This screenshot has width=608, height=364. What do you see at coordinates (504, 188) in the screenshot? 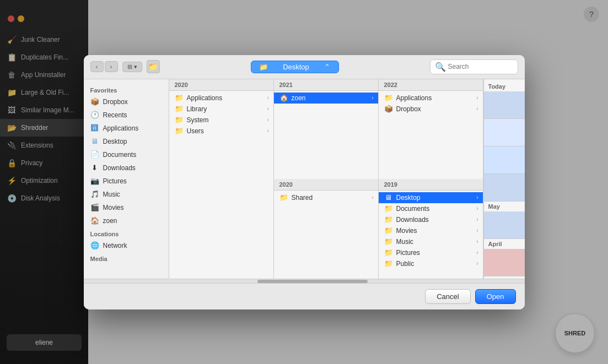
I see `preview-item-today-4: 📊` at bounding box center [504, 188].